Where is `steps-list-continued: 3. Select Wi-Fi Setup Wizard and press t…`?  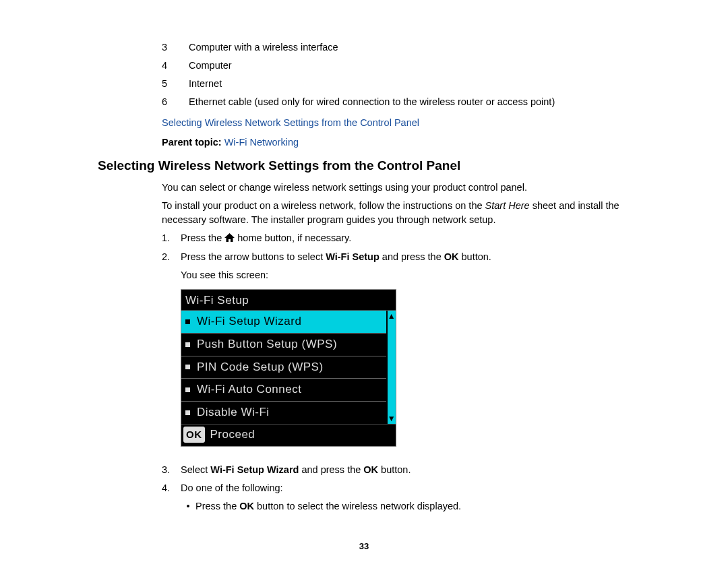
steps-list-continued: 3. Select Wi-Fi Setup Wizard and press t… is located at coordinates (411, 488).